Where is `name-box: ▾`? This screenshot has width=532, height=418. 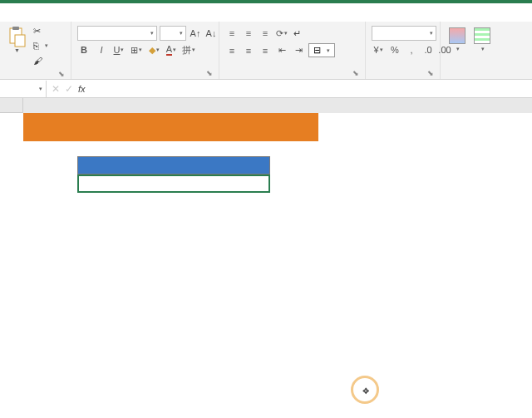 name-box: ▾ is located at coordinates (23, 89).